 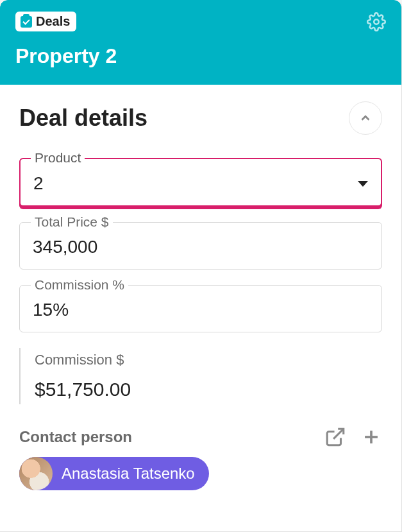 What do you see at coordinates (26, 22) in the screenshot?
I see `clipboard-check-icon` at bounding box center [26, 22].